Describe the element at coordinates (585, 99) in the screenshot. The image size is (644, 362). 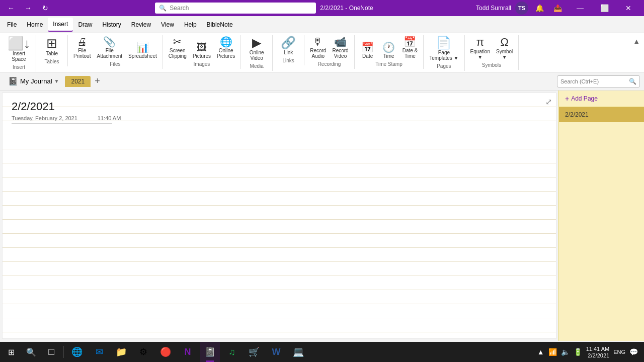
I see `add-page-label: Add Page` at that location.